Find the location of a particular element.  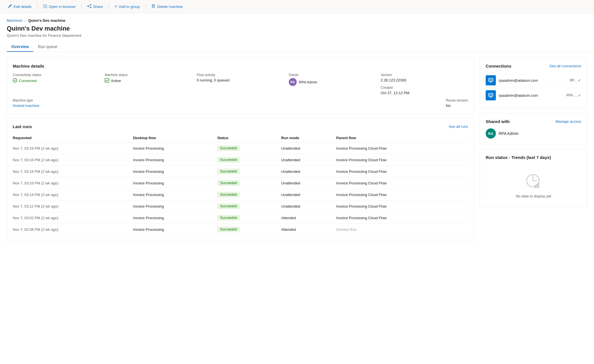

created-item: Created Oct 27, 12:12 PM is located at coordinates (424, 91).